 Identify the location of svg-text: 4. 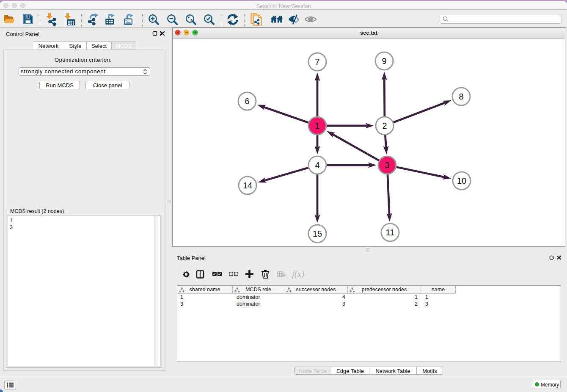
(317, 165).